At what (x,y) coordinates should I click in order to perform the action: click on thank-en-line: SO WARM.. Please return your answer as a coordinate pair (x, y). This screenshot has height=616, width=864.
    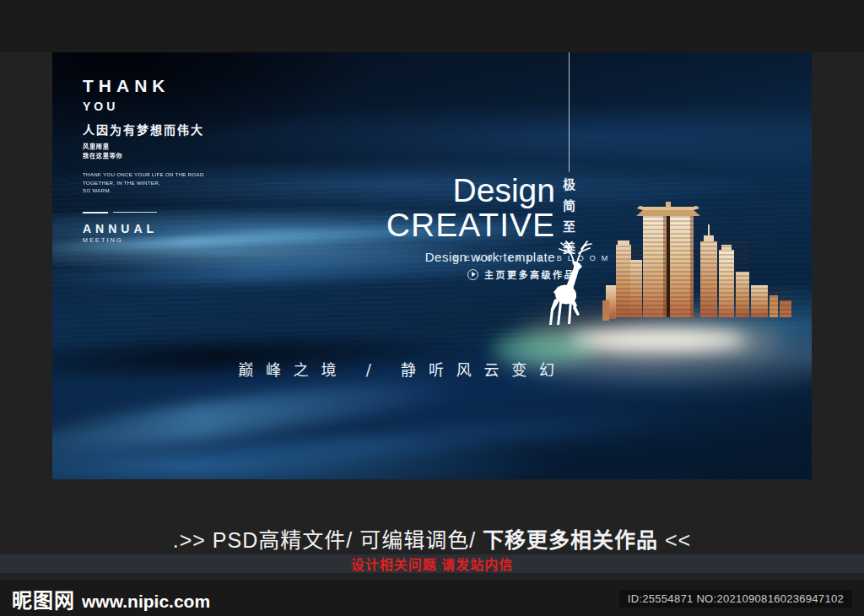
    Looking at the image, I should click on (156, 191).